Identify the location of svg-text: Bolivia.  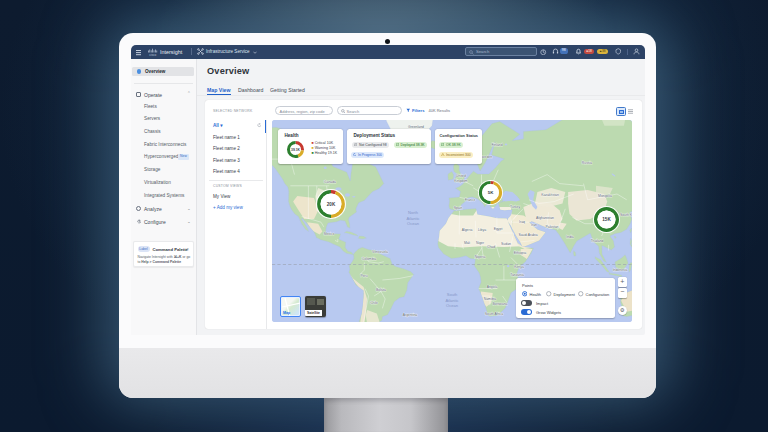
(381, 289).